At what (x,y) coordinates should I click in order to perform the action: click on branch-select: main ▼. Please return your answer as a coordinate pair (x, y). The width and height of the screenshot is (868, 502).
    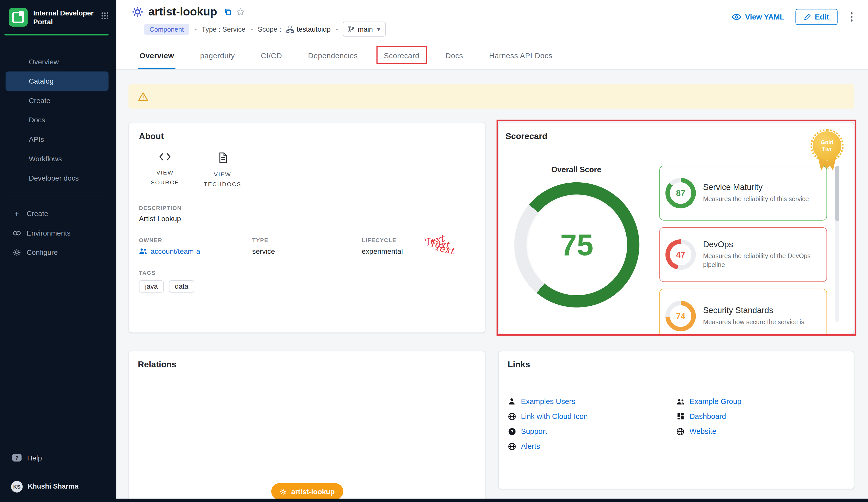
    Looking at the image, I should click on (364, 29).